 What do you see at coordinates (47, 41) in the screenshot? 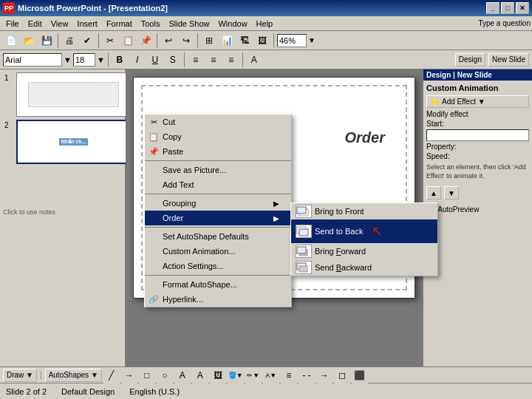
I see `save-btn: 💾` at bounding box center [47, 41].